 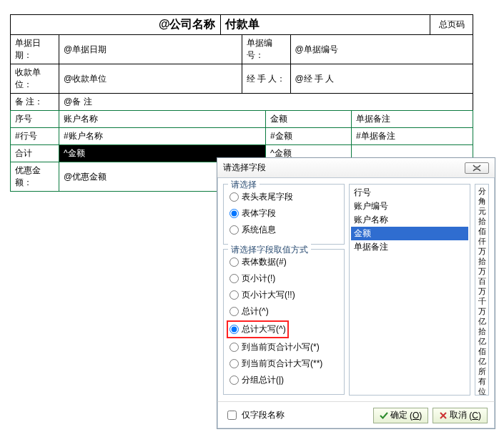 I want to click on list-item: 行号, so click(x=410, y=193).